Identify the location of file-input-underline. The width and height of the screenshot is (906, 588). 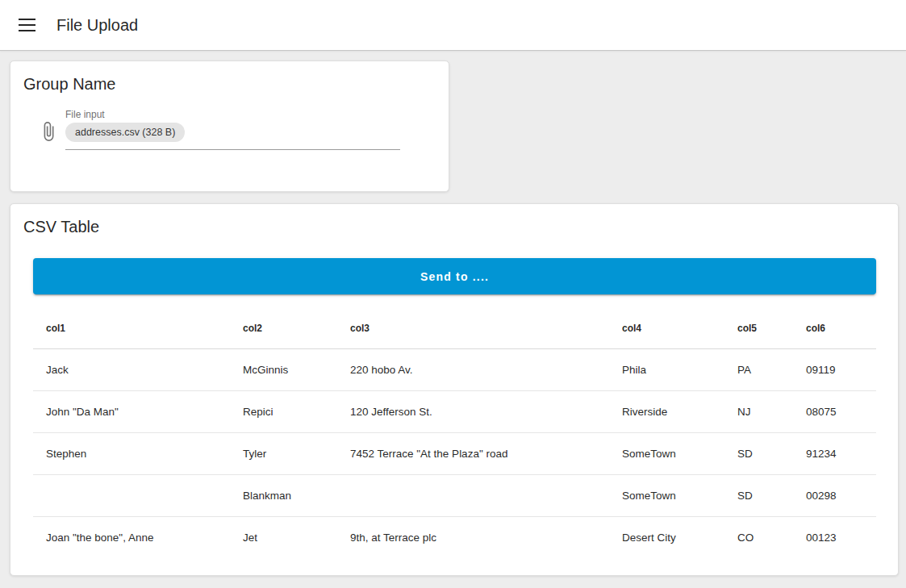
(232, 150).